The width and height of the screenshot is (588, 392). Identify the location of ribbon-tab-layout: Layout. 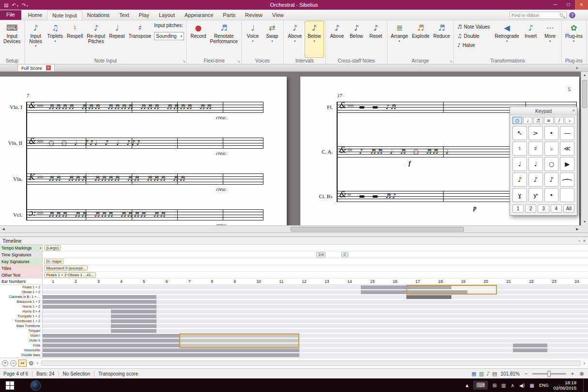
(167, 15).